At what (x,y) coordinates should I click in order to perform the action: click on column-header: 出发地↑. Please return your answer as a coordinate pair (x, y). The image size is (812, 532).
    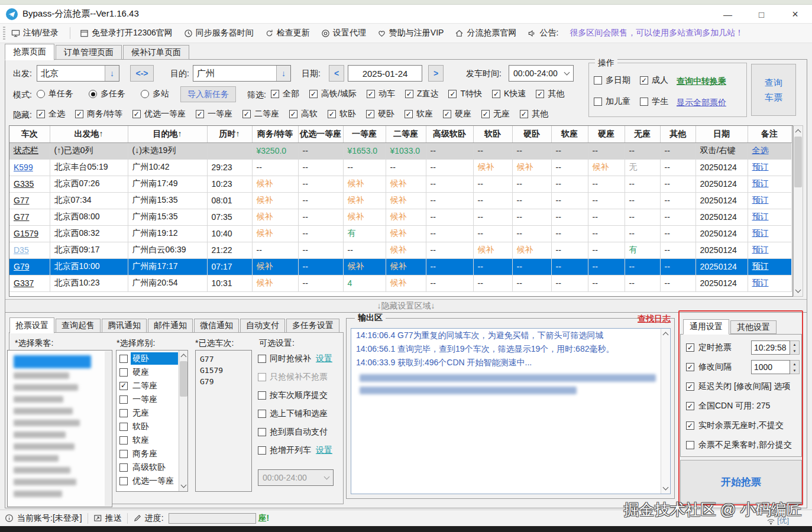
    Looking at the image, I should click on (89, 134).